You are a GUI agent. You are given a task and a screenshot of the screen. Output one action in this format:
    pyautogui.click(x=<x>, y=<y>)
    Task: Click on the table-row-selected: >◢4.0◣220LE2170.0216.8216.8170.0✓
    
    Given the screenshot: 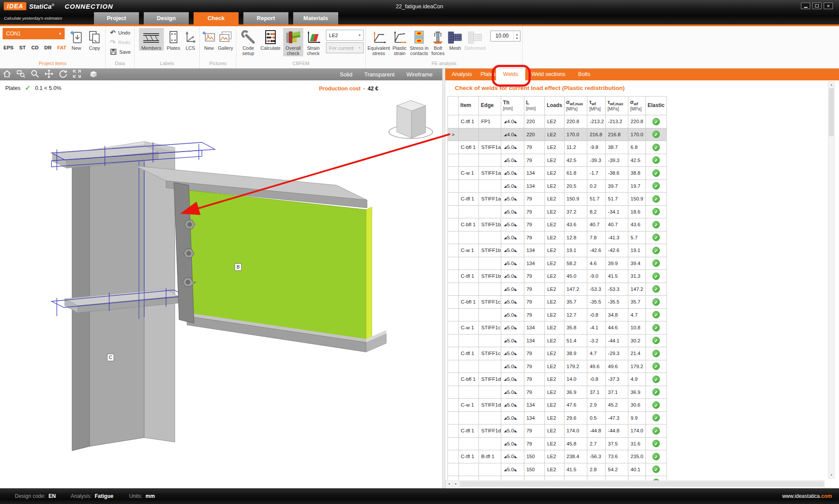 What is the action you would take?
    pyautogui.click(x=558, y=135)
    